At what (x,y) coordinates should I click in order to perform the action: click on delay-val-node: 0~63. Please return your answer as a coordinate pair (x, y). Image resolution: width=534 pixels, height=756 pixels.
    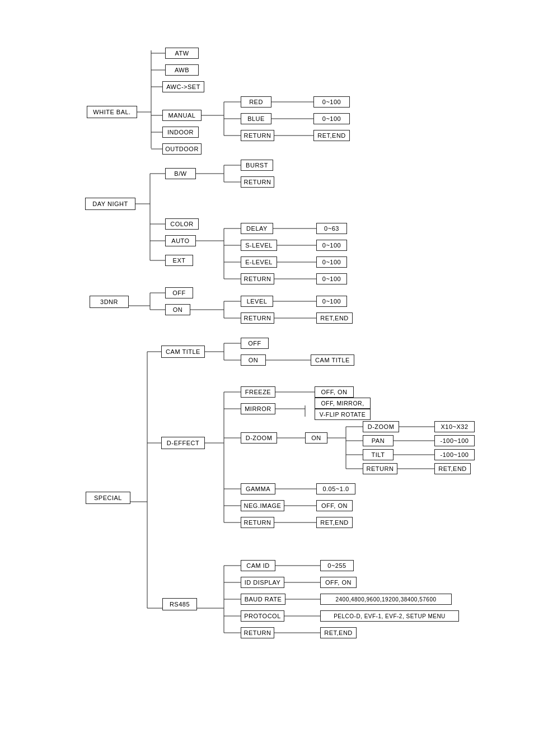
    Looking at the image, I should click on (331, 228).